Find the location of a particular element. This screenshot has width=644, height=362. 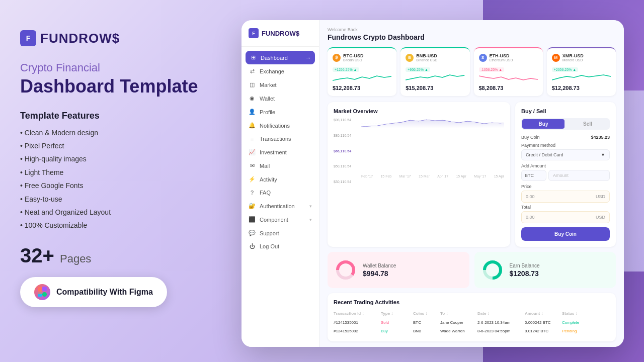

sidebar-label: Notifications is located at coordinates (275, 126).